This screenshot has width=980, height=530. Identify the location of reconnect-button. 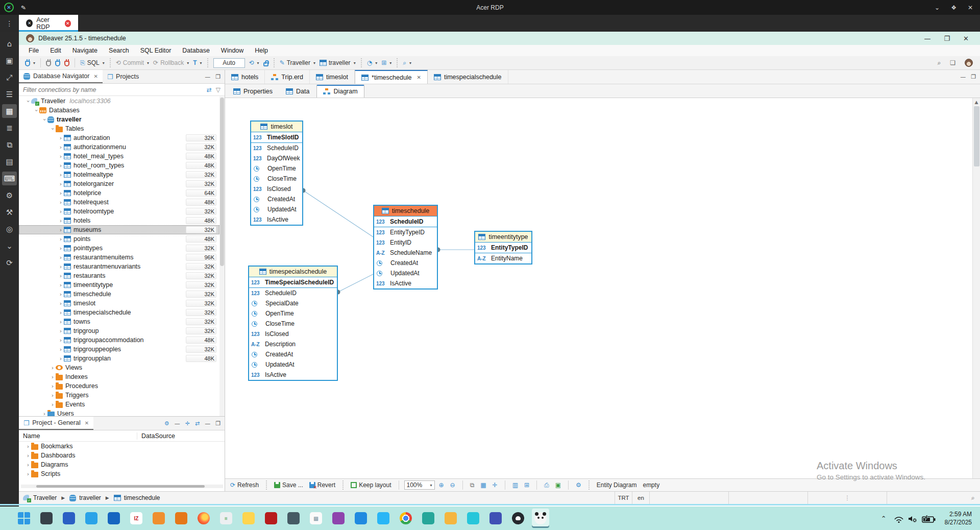
(58, 63).